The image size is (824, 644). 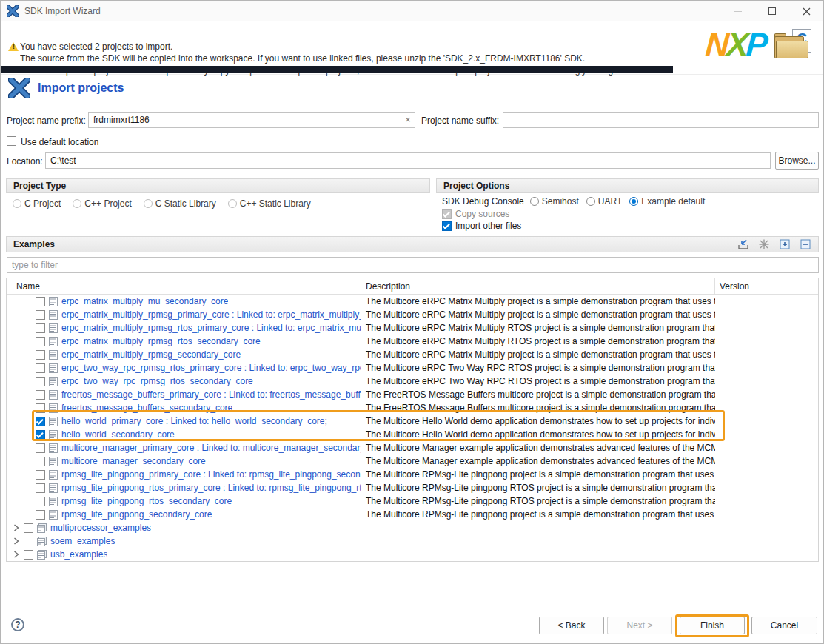 I want to click on table-group-row: soem_examples, so click(x=412, y=541).